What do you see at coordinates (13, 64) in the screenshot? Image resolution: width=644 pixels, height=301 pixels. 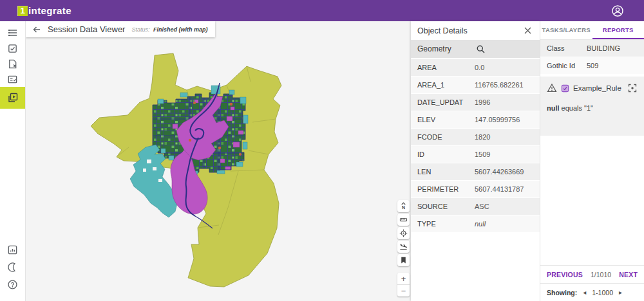 I see `data-file-icon` at bounding box center [13, 64].